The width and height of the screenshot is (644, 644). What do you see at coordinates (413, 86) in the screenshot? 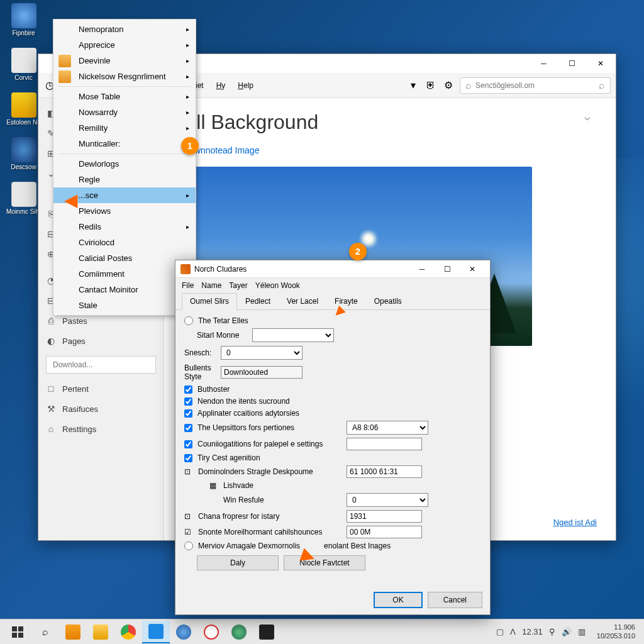
I see `dropdown-icon: ▾` at bounding box center [413, 86].